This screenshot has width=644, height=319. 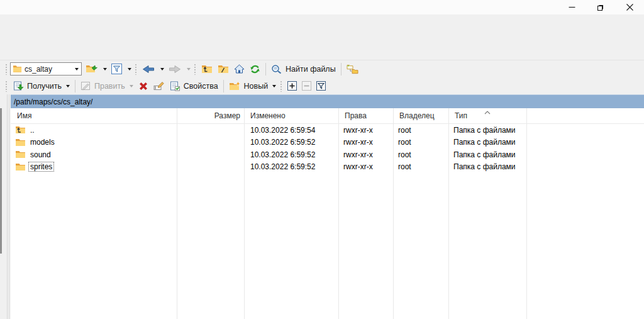 What do you see at coordinates (44, 86) in the screenshot?
I see `download-label: Получить` at bounding box center [44, 86].